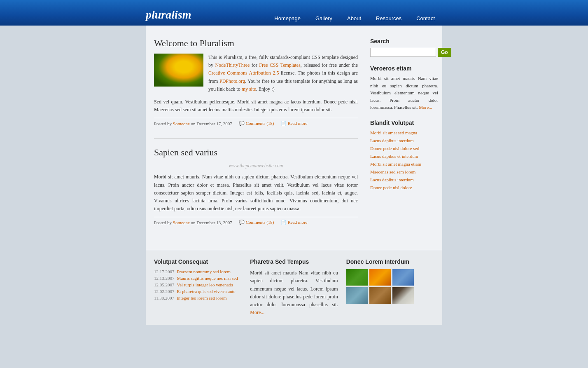  I want to click on post-comments-link-1: Comments (18), so click(260, 123).